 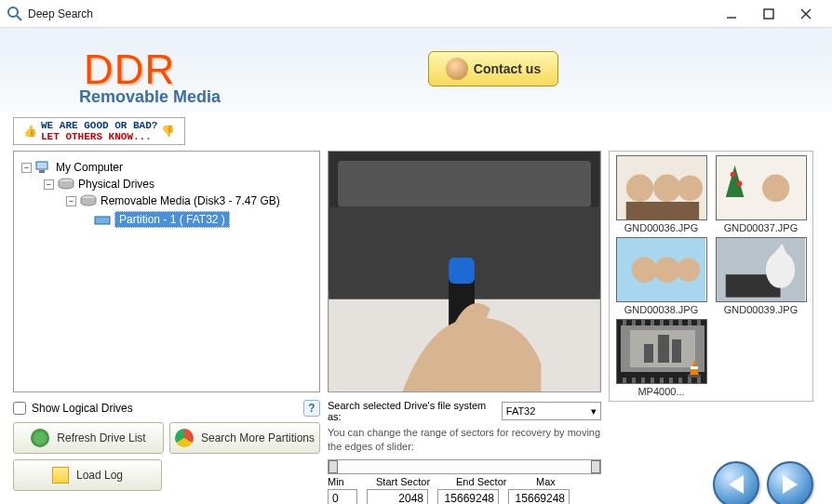 What do you see at coordinates (661, 391) in the screenshot?
I see `thumbnail-label: MP4000...` at bounding box center [661, 391].